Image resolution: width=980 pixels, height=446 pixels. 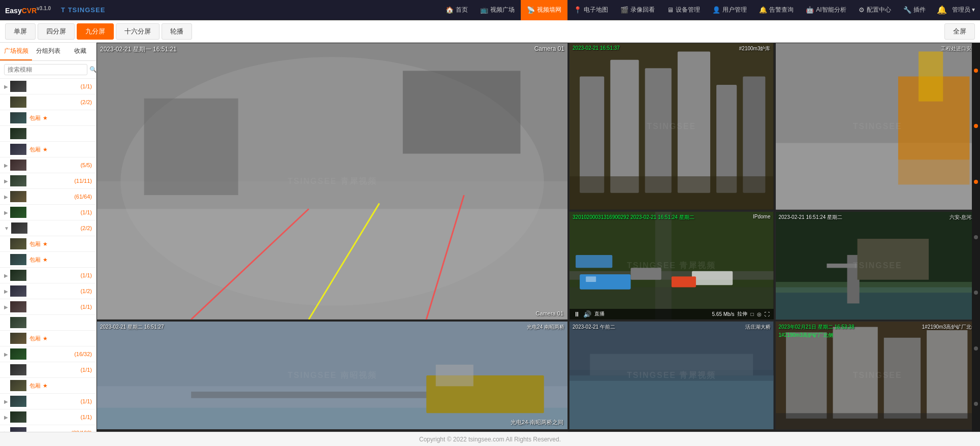 What do you see at coordinates (44, 8) in the screenshot?
I see `app-version: v3.1.0` at bounding box center [44, 8].